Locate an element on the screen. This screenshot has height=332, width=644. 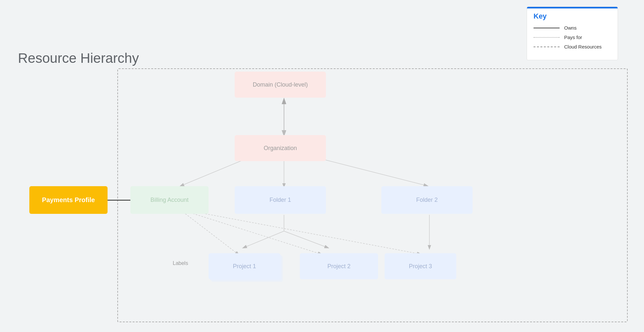
legend-box: Key Owns Pays for Cloud Resources is located at coordinates (572, 33).